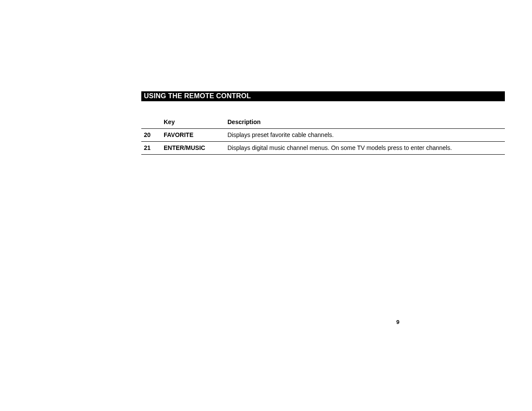 The image size is (532, 411). Describe the element at coordinates (366, 135) in the screenshot. I see `row-description: Displays preset favorite cable channels.` at that location.